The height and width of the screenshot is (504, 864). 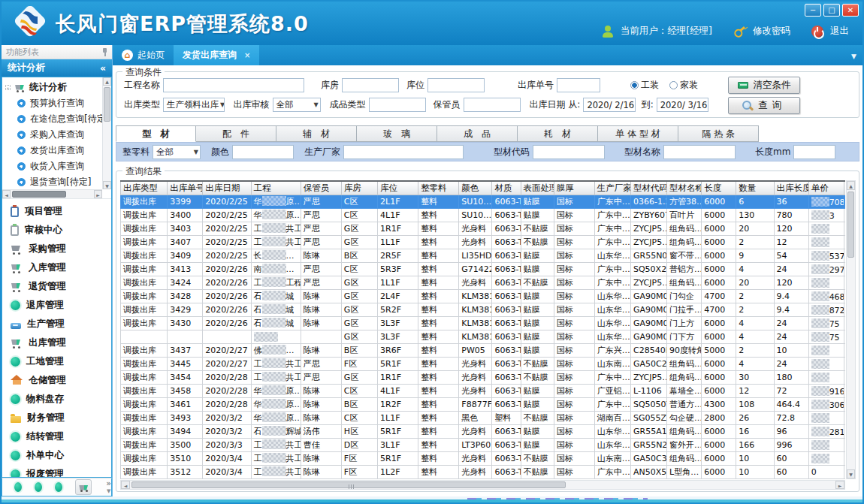 I want to click on column-header: 型材代码, so click(x=648, y=188).